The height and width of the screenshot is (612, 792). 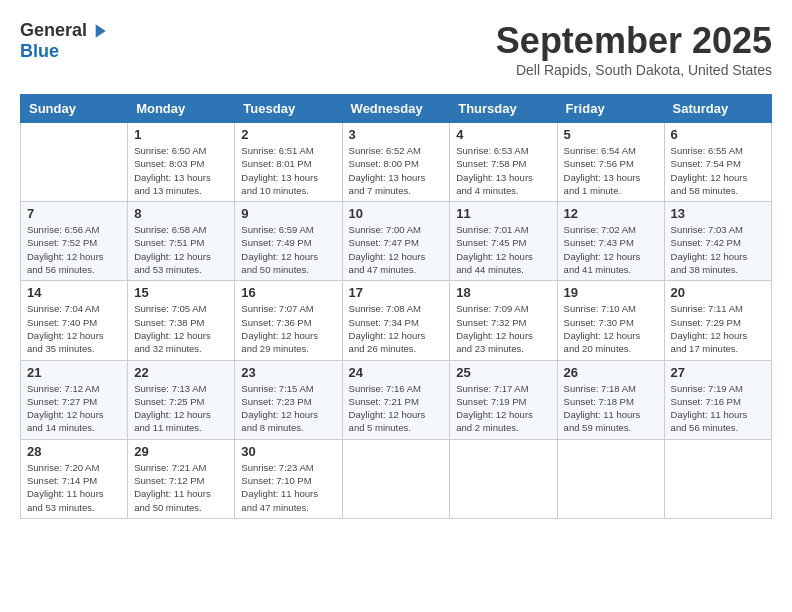 What do you see at coordinates (181, 134) in the screenshot?
I see `day-number: 1` at bounding box center [181, 134].